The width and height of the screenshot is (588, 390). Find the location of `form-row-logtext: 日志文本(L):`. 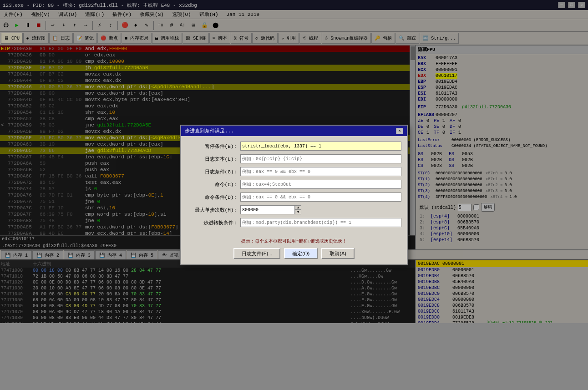

form-row-logtext: 日志文本(L): is located at coordinates (294, 159).